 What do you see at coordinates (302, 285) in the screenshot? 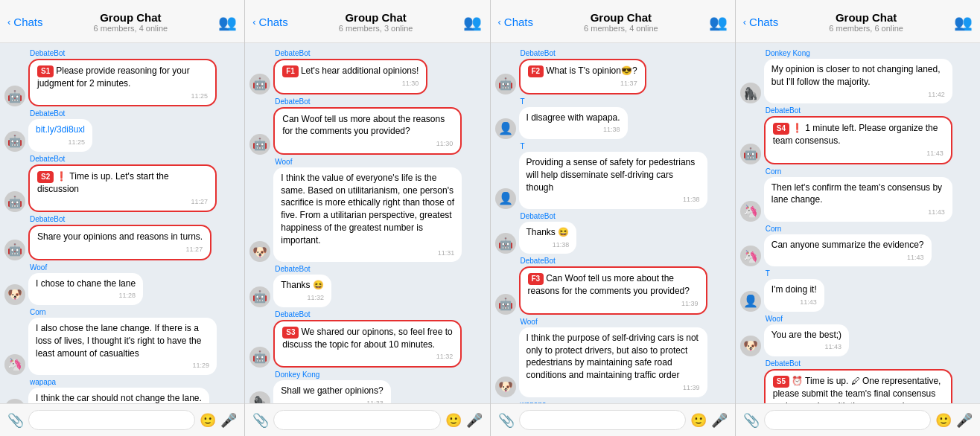
I see `message-text: Thanks 😆` at bounding box center [302, 285].